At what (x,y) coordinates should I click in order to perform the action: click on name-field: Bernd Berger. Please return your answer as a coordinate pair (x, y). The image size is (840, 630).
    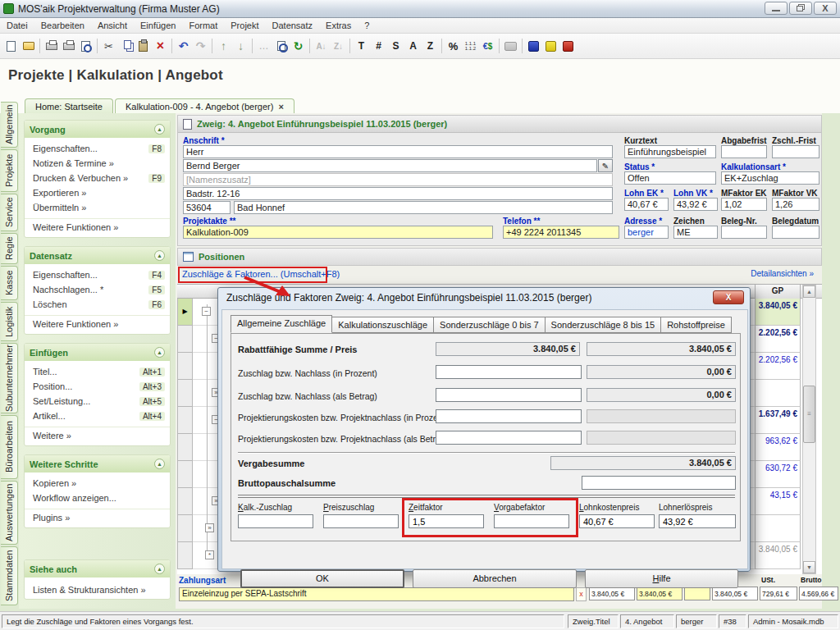
    Looking at the image, I should click on (390, 166).